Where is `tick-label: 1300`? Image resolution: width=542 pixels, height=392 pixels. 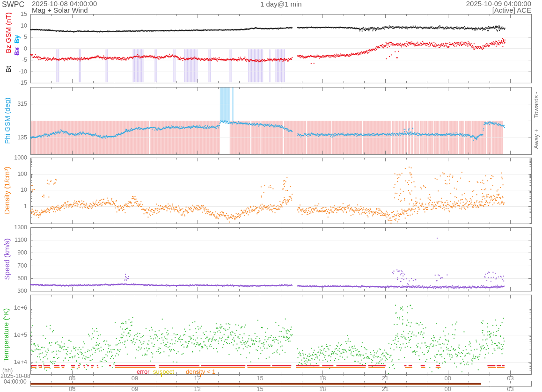
tick-label: 1300 is located at coordinates (17, 227).